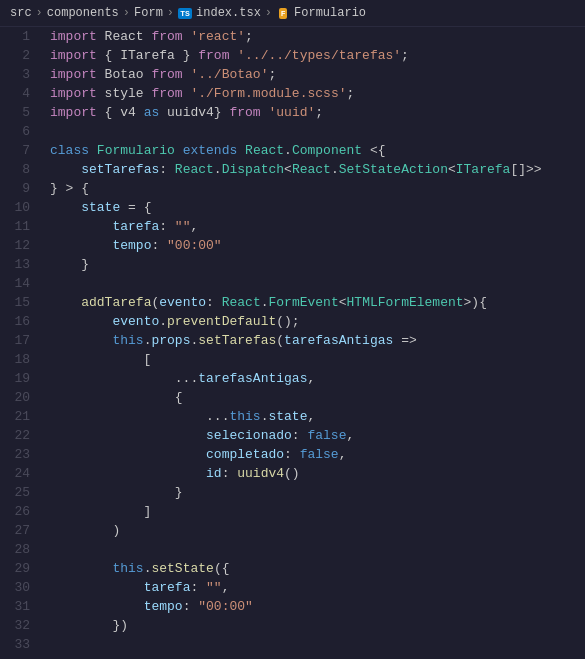 This screenshot has height=659, width=585. I want to click on breadcrumb-indextsx: index.tsx, so click(228, 13).